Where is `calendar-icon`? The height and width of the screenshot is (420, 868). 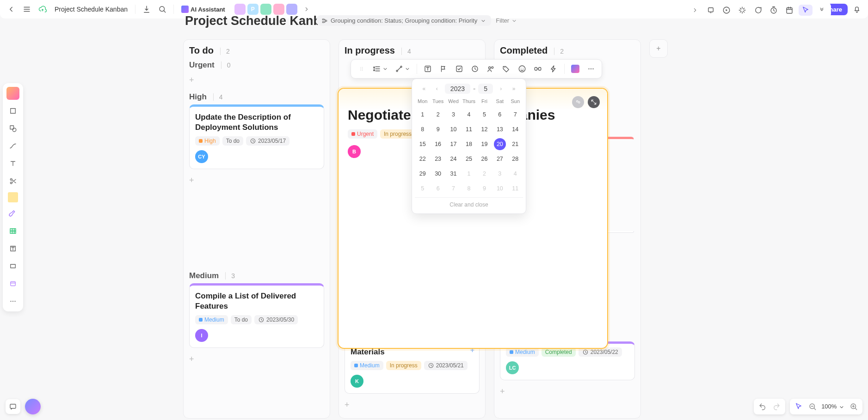
calendar-icon is located at coordinates (789, 10).